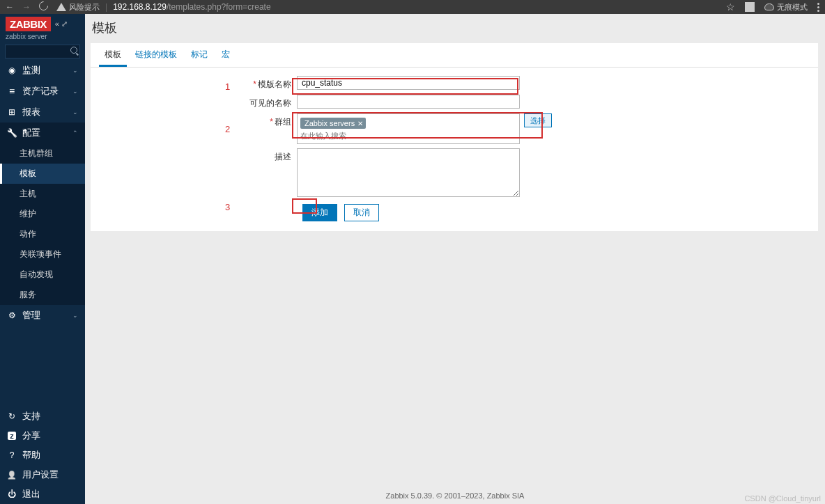 This screenshot has height=504, width=825. Describe the element at coordinates (456, 496) in the screenshot. I see `footer-text: Zabbix 5.0.39. © 2001–2023, Zabbix SIA` at that location.